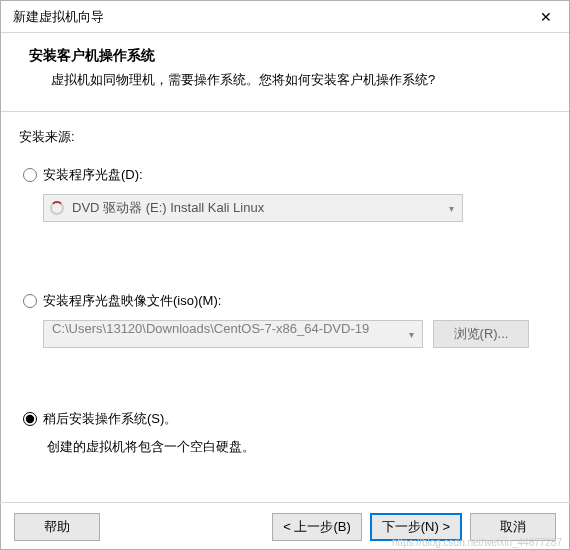 Image resolution: width=570 pixels, height=550 pixels. I want to click on radio-disc, so click(30, 175).